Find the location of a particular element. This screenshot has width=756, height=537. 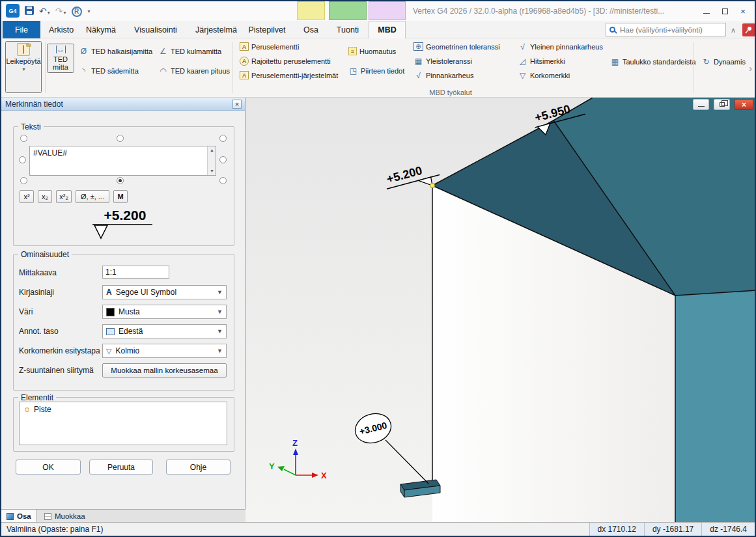

undo-dropdown-icon: ▾ is located at coordinates (49, 13).